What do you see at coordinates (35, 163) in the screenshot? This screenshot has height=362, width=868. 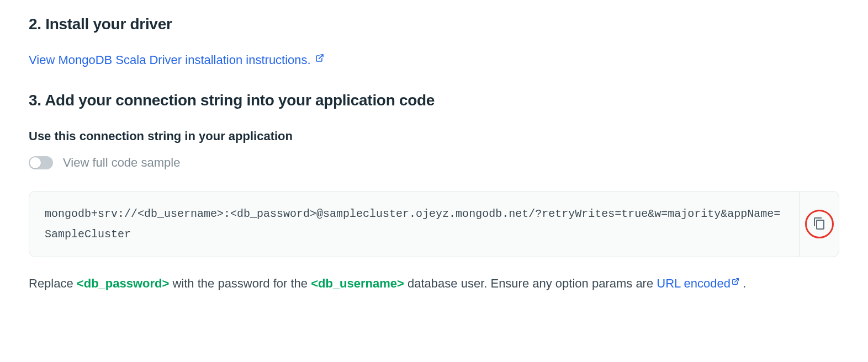 I see `toggle-knob` at bounding box center [35, 163].